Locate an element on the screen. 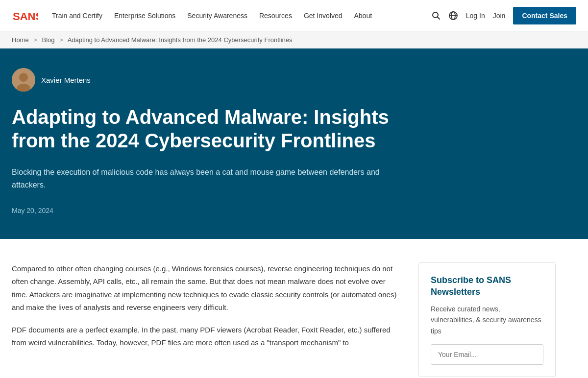 This screenshot has height=378, width=588. breadcrumb-current: Adapting to Advanced Malware: Insights f… is located at coordinates (180, 40).